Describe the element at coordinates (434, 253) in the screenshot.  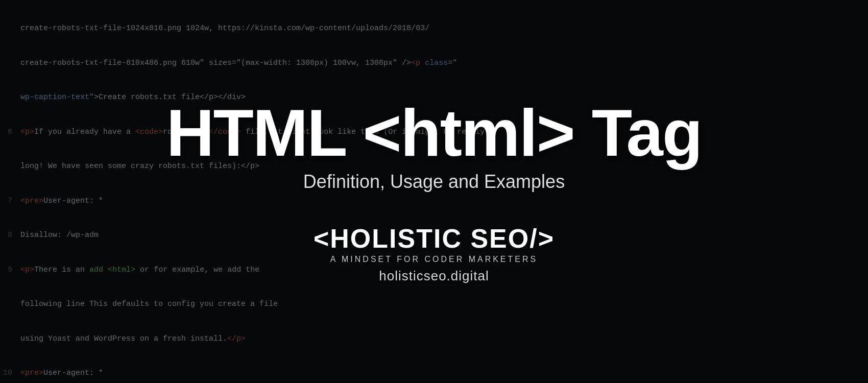
I see `brand-section: <HOLISTIC SEO/> A MINDSET FOR CODER MARK…` at that location.